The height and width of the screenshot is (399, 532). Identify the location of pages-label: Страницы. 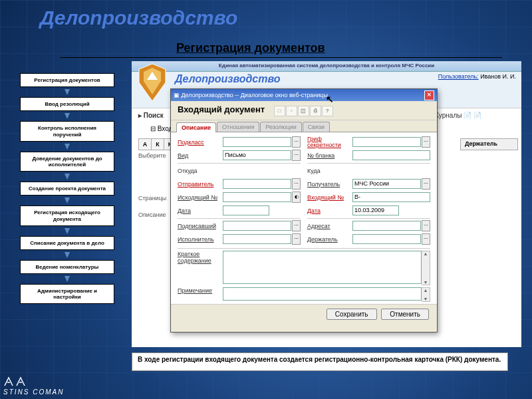
(152, 198).